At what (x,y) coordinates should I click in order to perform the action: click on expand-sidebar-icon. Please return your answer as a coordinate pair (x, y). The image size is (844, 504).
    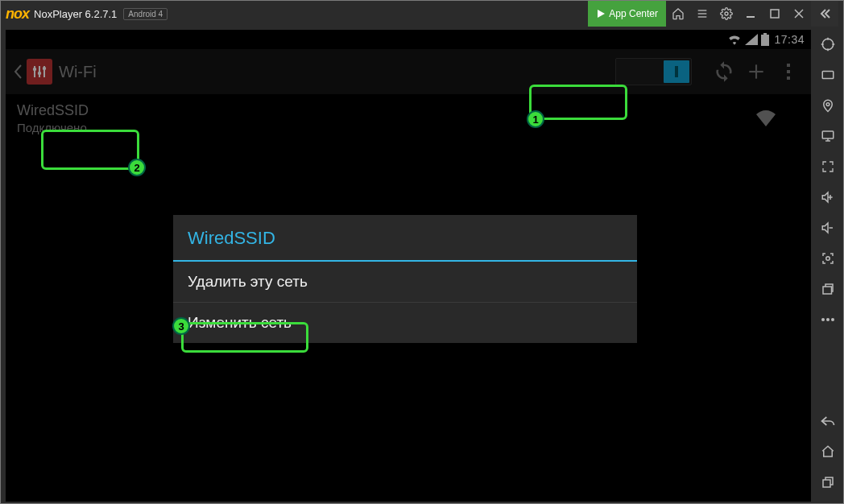
    Looking at the image, I should click on (825, 14).